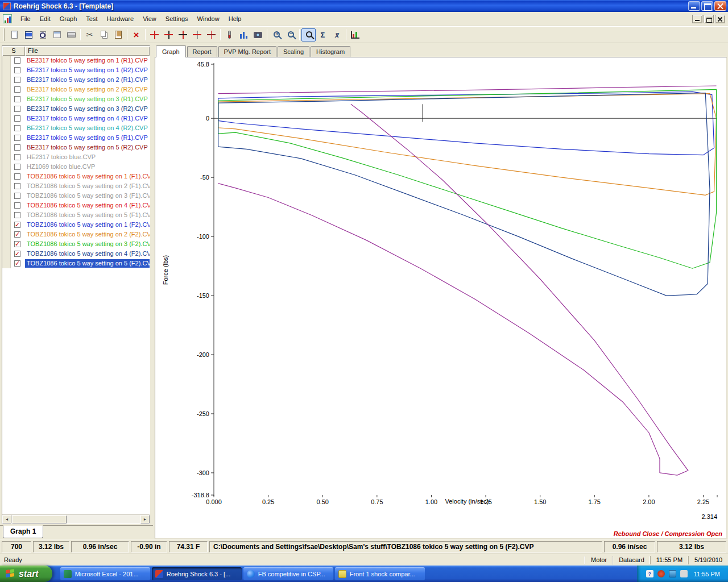 The width and height of the screenshot is (728, 582). What do you see at coordinates (697, 19) in the screenshot?
I see `mdi-minimize-button` at bounding box center [697, 19].